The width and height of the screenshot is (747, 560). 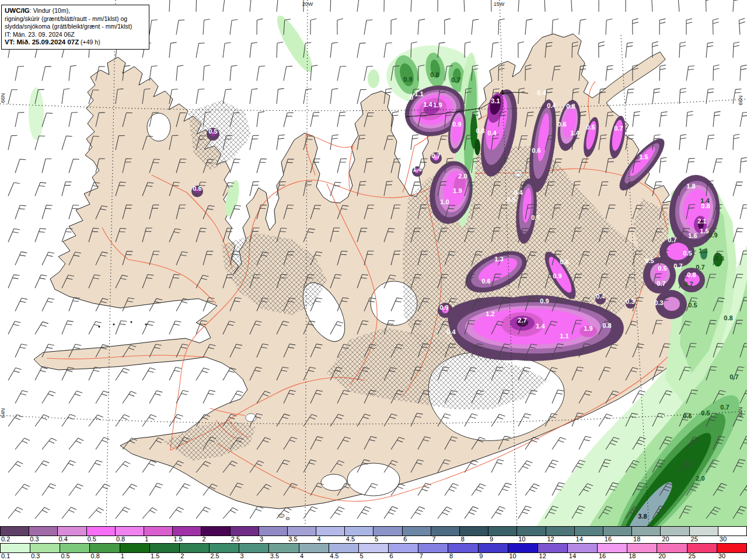 What do you see at coordinates (498, 259) in the screenshot?
I see `precip-value-label: 1.3` at bounding box center [498, 259].